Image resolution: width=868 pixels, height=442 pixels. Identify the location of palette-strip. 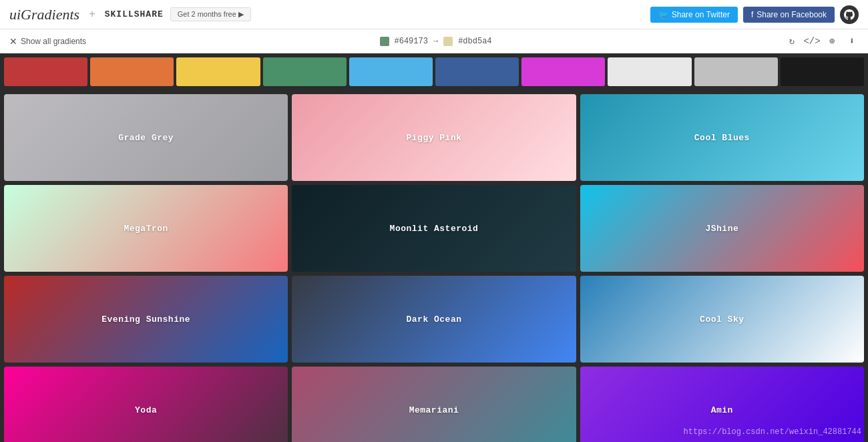
(434, 72).